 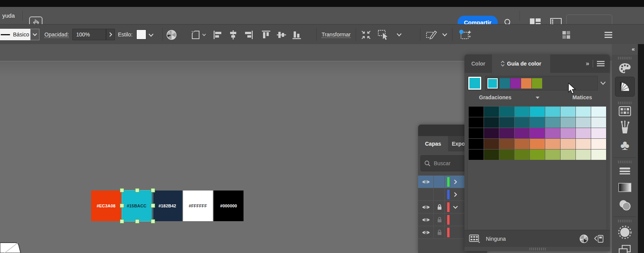 I want to click on save-to-swatches-icon, so click(x=598, y=239).